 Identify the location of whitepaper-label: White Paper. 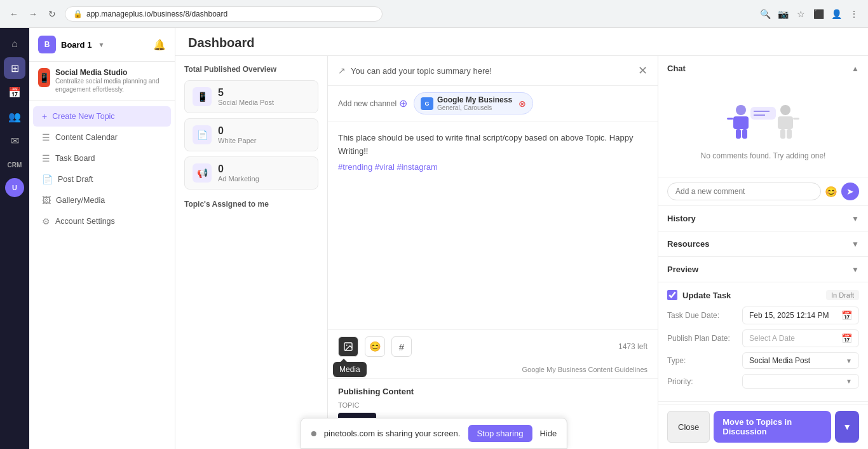
(238, 141).